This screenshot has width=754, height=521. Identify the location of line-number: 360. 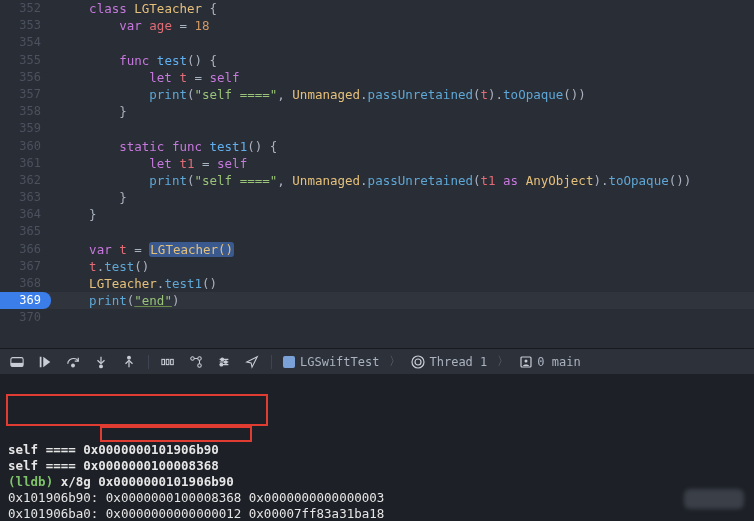
(28, 146).